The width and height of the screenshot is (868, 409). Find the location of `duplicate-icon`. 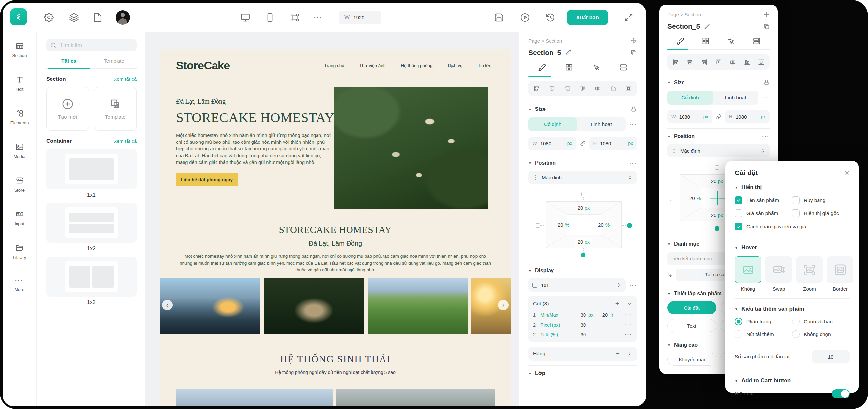

duplicate-icon is located at coordinates (767, 27).